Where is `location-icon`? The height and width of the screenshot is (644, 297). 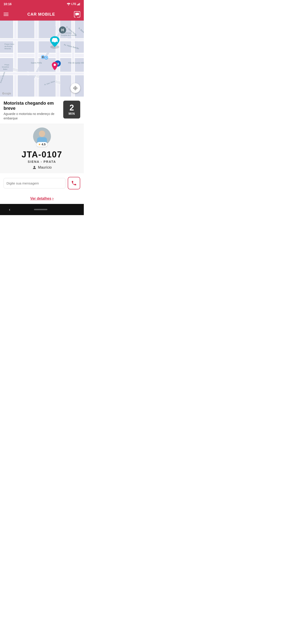 location-icon is located at coordinates (75, 88).